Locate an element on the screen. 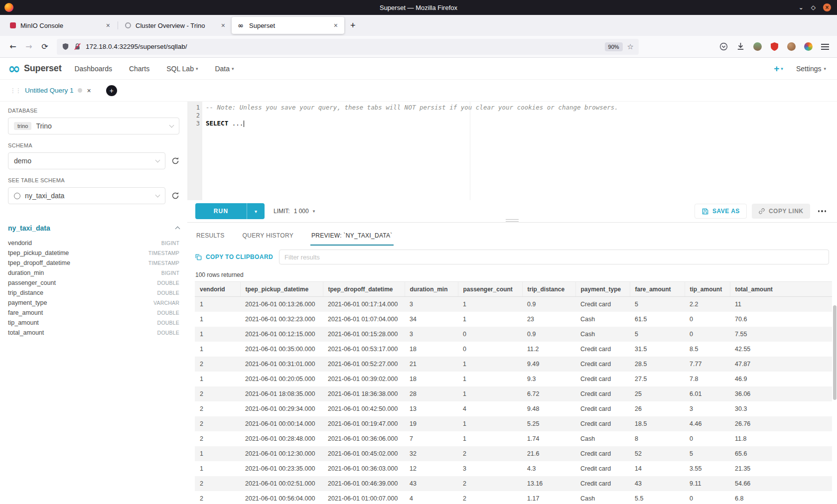 The height and width of the screenshot is (504, 837). profile-avatar-icon is located at coordinates (791, 47).